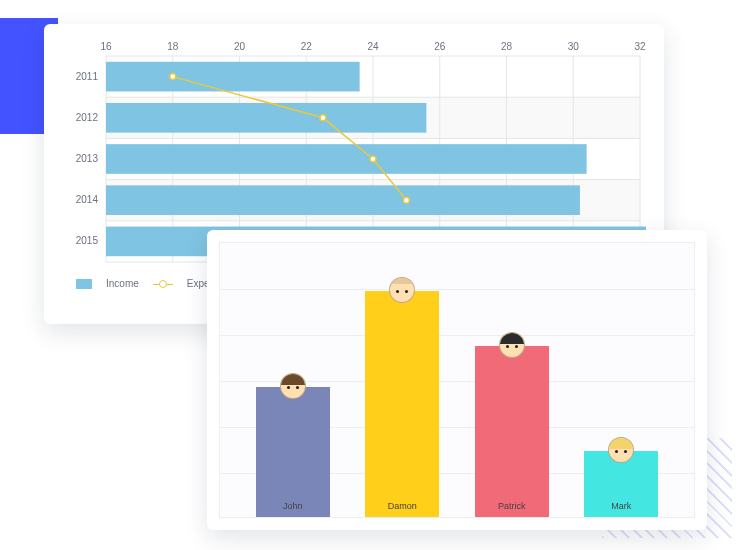 The image size is (750, 550). I want to click on svg-text: 2014, so click(88, 200).